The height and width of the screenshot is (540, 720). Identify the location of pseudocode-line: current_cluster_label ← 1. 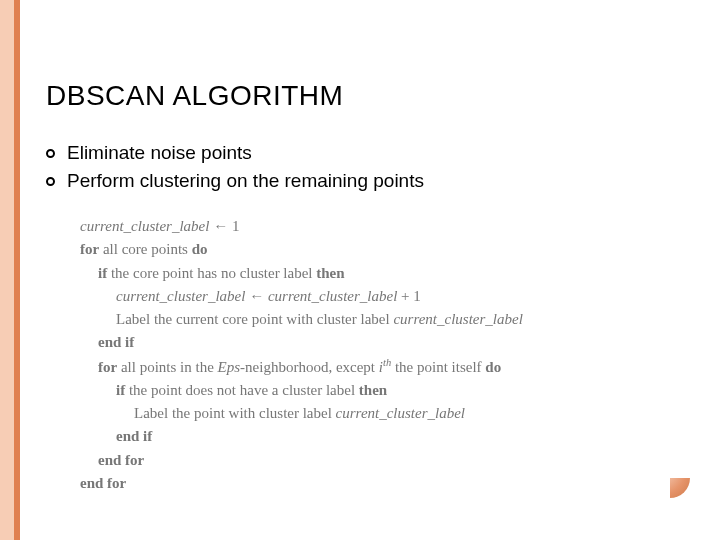
(375, 226).